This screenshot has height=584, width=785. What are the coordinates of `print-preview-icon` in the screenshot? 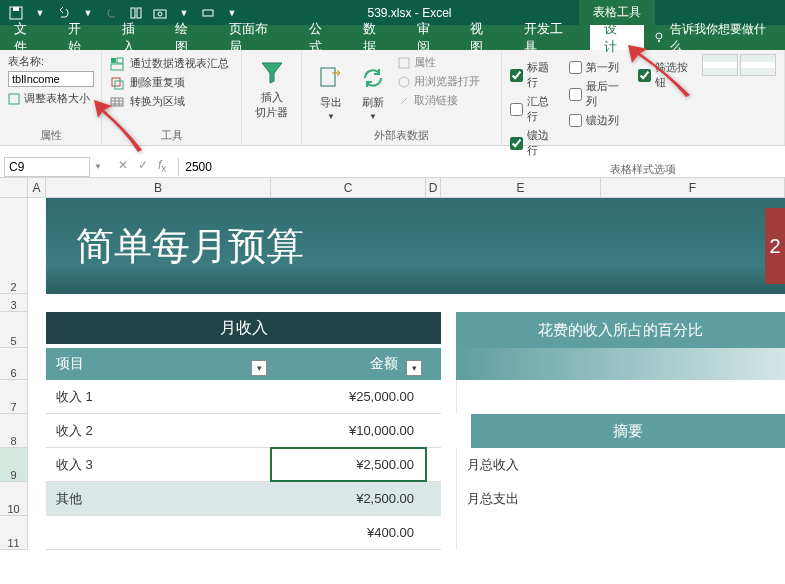 It's located at (208, 13).